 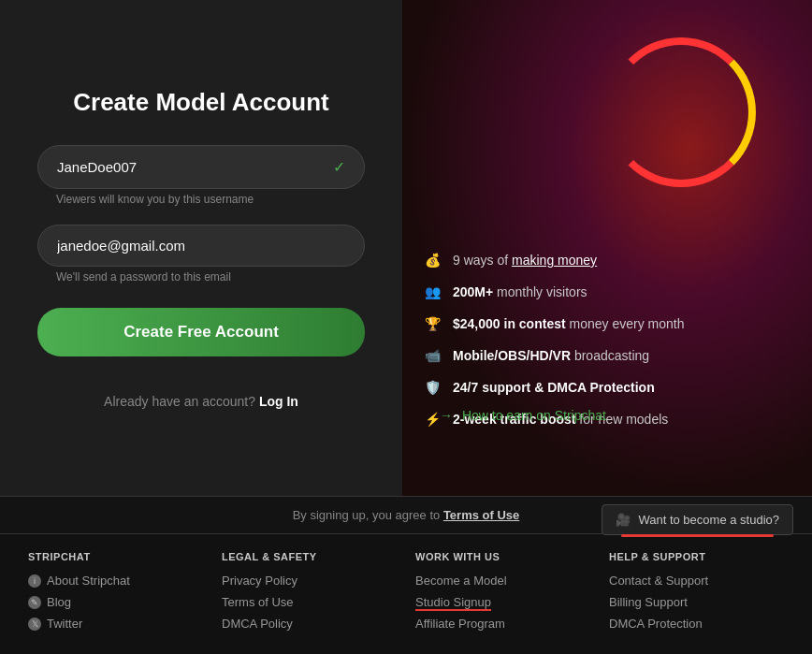 What do you see at coordinates (201, 199) in the screenshot?
I see `username-hint: Viewers will know you by this username` at bounding box center [201, 199].